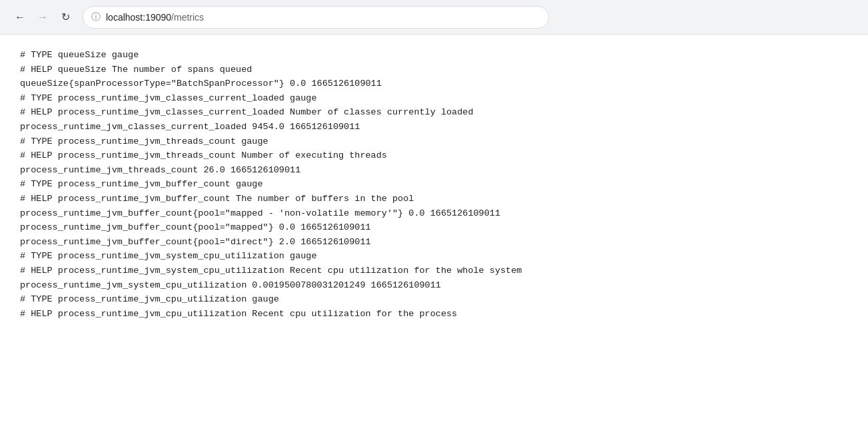 The height and width of the screenshot is (436, 868). I want to click on metrics-line: # TYPE process_runtime_jvm_system_cpu_ut…, so click(169, 256).